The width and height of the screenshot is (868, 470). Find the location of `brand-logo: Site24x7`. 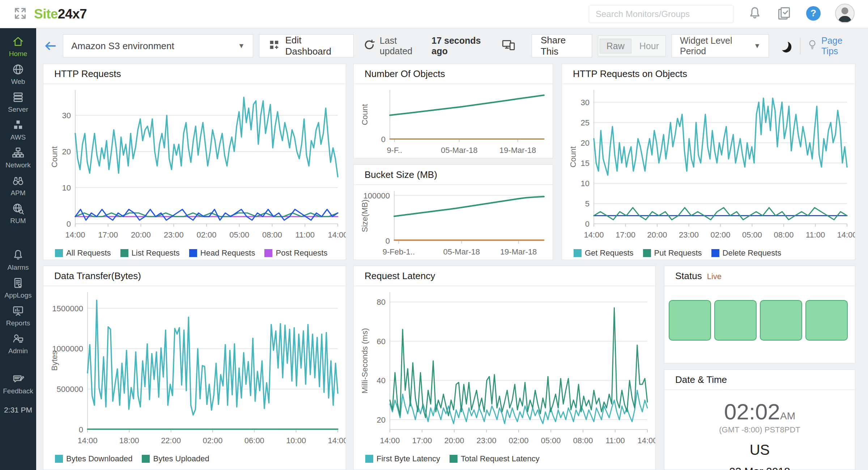

brand-logo: Site24x7 is located at coordinates (60, 14).